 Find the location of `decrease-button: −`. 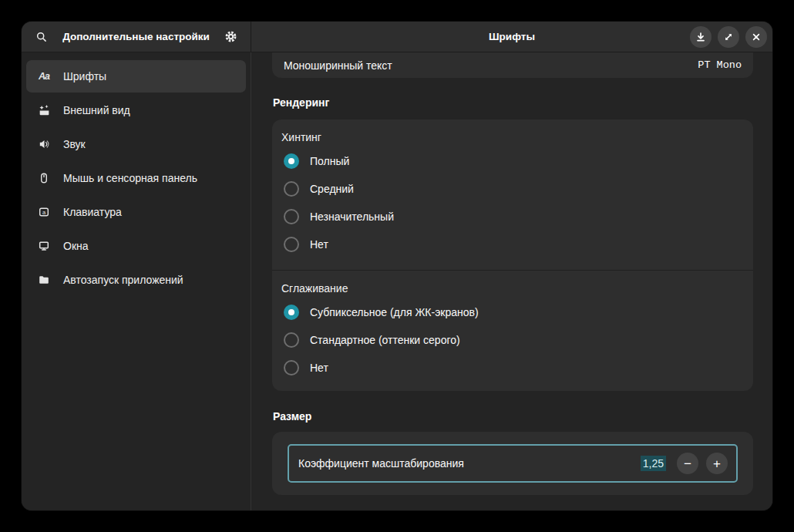

decrease-button: − is located at coordinates (688, 463).